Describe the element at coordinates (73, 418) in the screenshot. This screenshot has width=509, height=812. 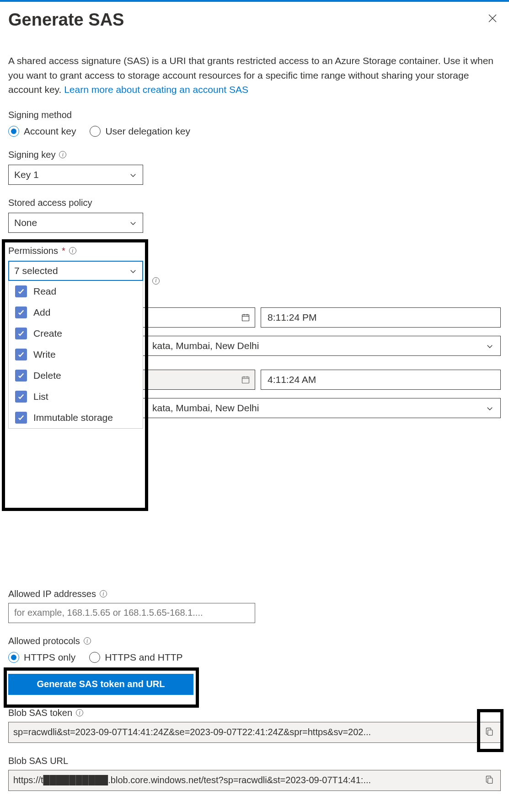
I see `option-label: Immutable storage` at that location.